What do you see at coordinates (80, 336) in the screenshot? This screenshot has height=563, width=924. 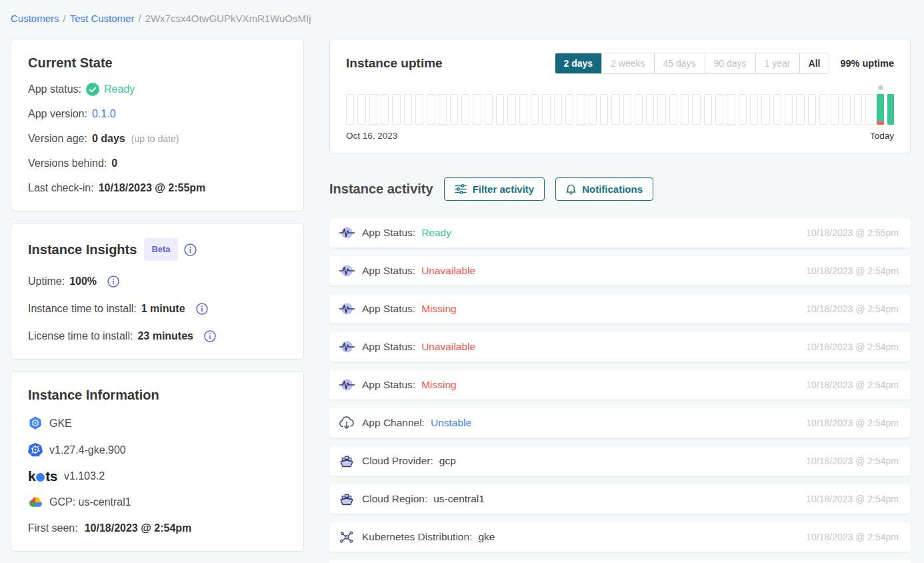 I see `license-install-label: License time to install:` at bounding box center [80, 336].